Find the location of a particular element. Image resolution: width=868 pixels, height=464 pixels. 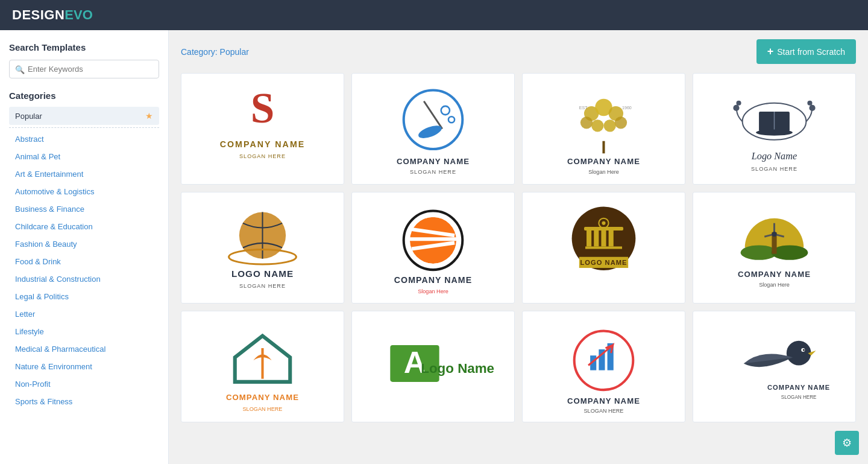

category-label: Category: Popular is located at coordinates (215, 52).